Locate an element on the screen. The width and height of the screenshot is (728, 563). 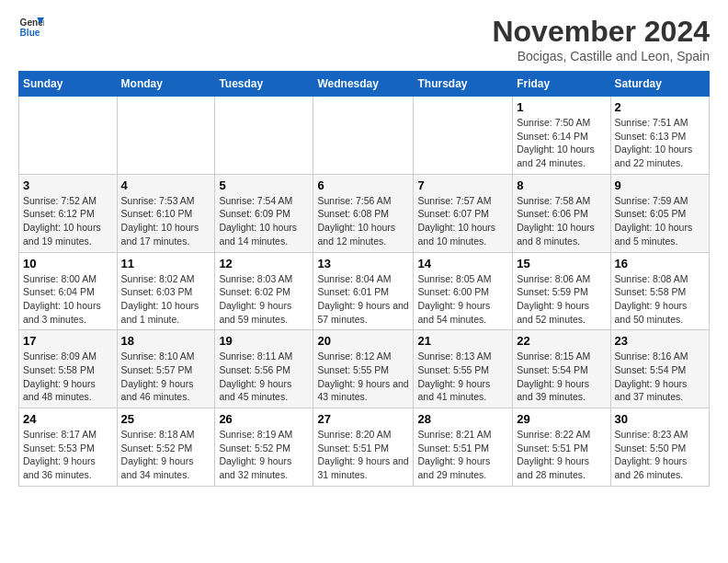
day-number: 10 is located at coordinates (68, 263).